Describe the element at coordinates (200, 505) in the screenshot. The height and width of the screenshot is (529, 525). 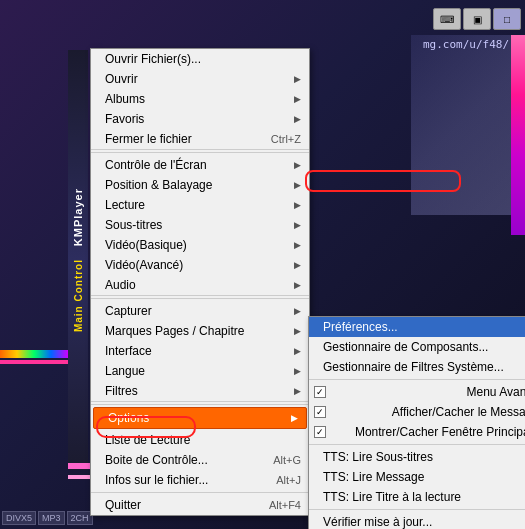
I see `menu-quitter: Quitter Alt+F4` at that location.